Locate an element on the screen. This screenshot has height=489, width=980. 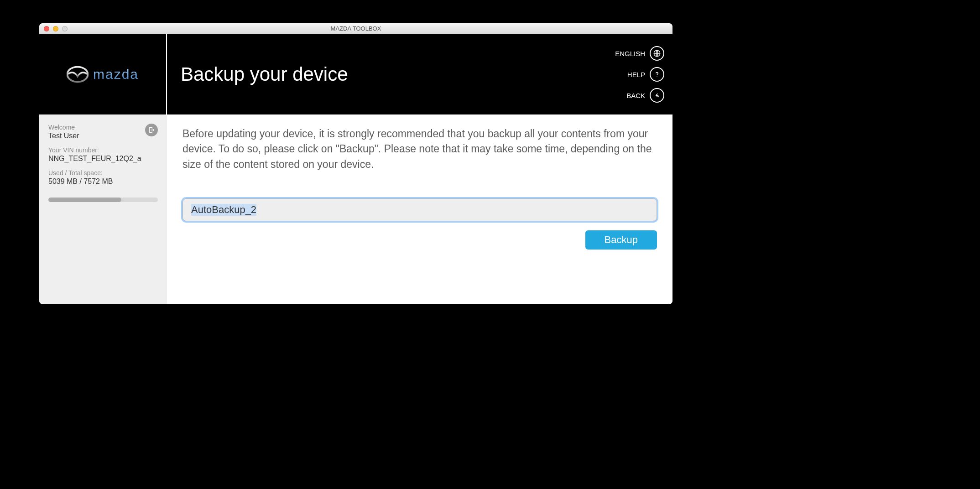
header-right-links: ENGLISH HELP is located at coordinates (631, 74).